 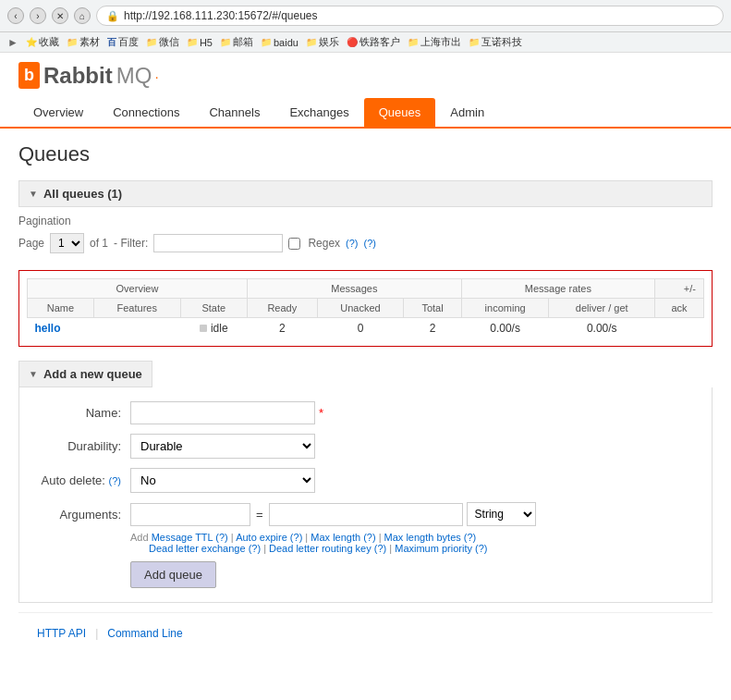 What do you see at coordinates (83, 43) in the screenshot?
I see `bookmark-素材: 📁素材` at bounding box center [83, 43].